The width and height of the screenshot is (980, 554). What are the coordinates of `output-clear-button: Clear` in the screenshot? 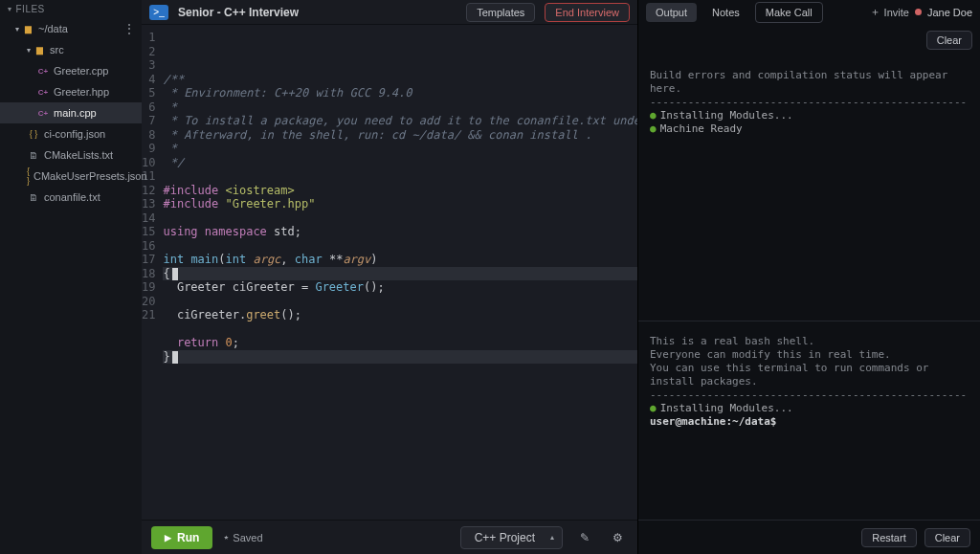 It's located at (949, 40).